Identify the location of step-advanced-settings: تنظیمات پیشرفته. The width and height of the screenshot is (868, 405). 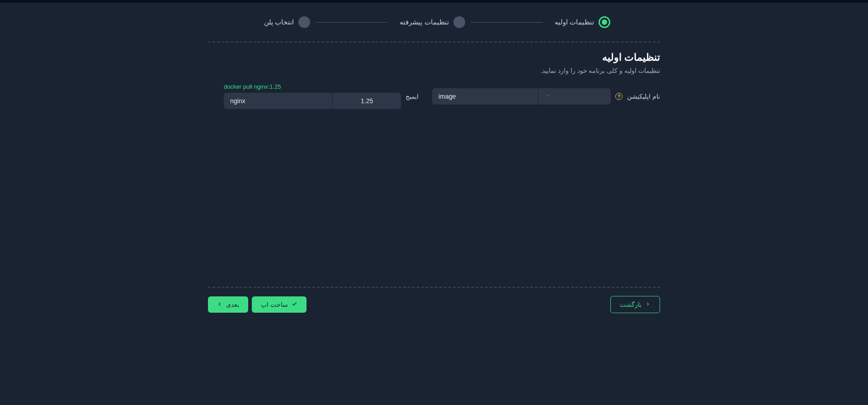
(429, 22).